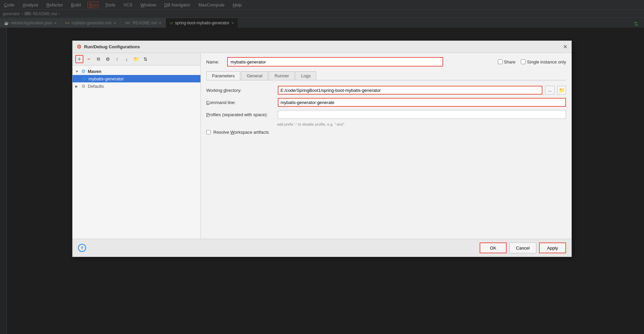 The width and height of the screenshot is (644, 334). What do you see at coordinates (136, 71) in the screenshot?
I see `tree-maven: ▼ ⚙ Maven` at bounding box center [136, 71].